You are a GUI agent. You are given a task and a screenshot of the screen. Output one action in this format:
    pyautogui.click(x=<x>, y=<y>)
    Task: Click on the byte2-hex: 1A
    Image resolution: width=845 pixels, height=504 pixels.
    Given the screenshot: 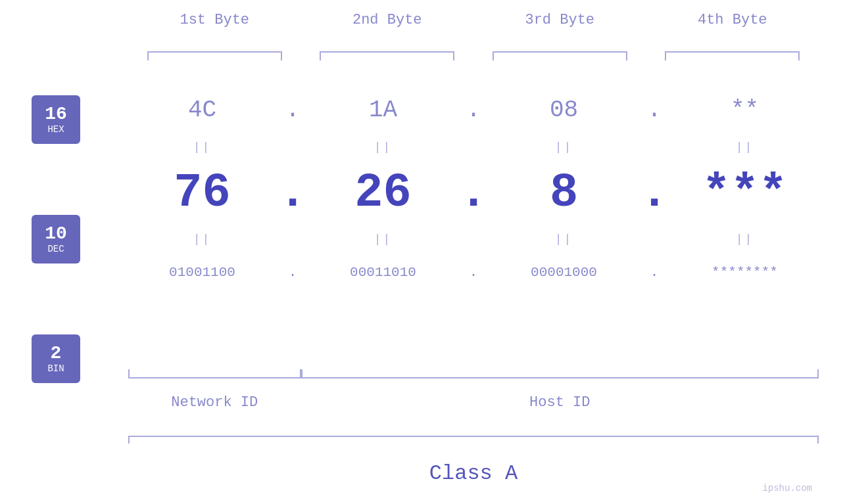 What is the action you would take?
    pyautogui.click(x=383, y=110)
    